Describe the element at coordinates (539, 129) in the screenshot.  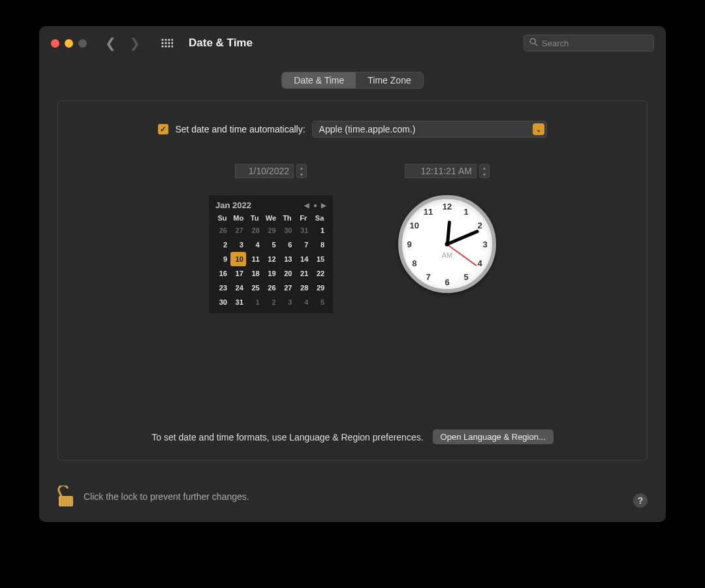
I see `server-dropdown-button: ⌄` at that location.